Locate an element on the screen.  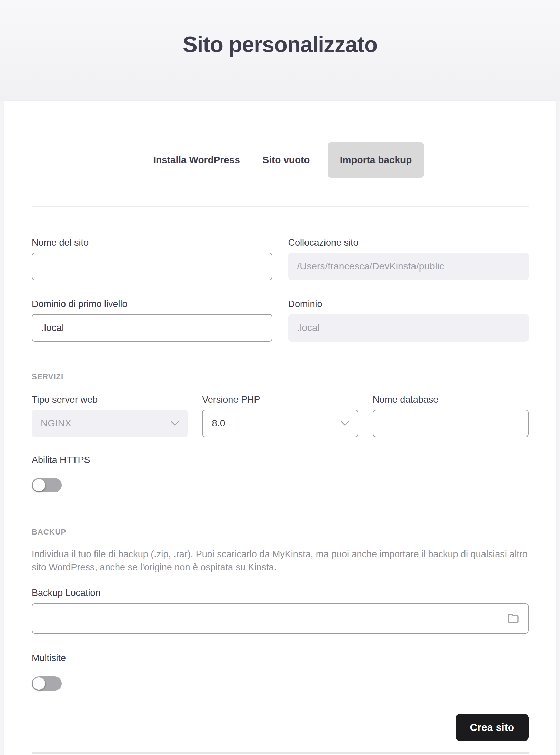
web-server-value: NGINX is located at coordinates (56, 423).